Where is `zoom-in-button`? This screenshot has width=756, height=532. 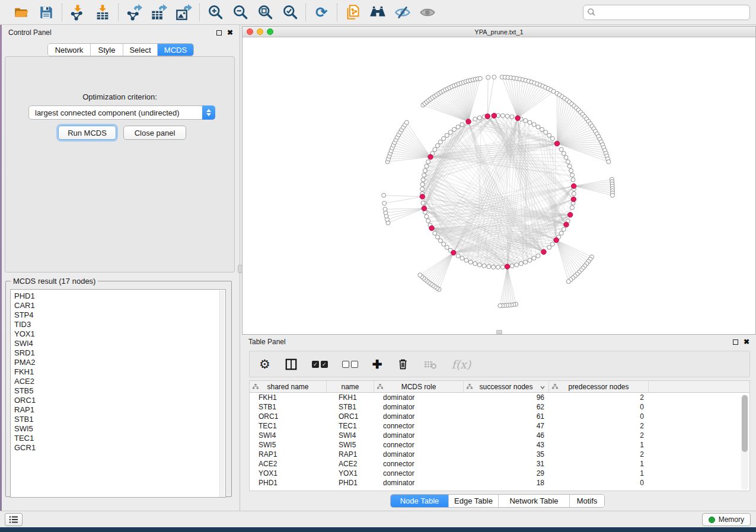 zoom-in-button is located at coordinates (215, 12).